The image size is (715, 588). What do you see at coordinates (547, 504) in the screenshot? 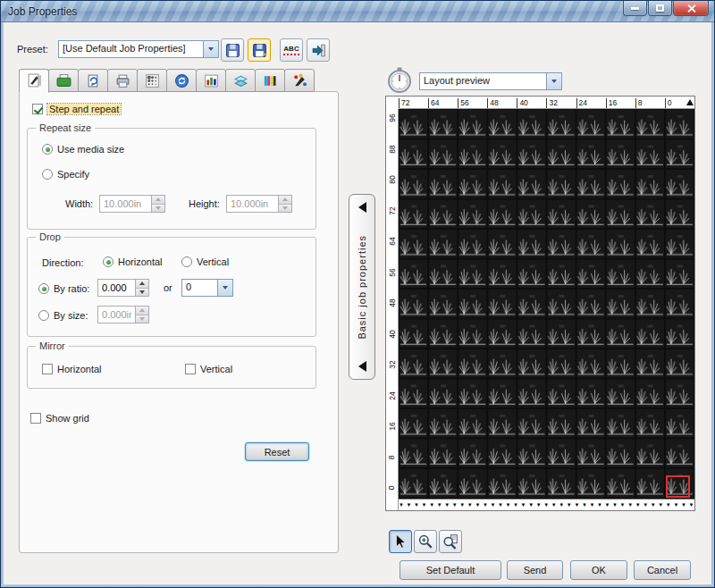
I see `cut-marks-strip: ▼▼▼▼▼▼▼▼▼▼▼▼▼▼▼▼▼▼▼▼▼▼▼▼▼▼▼▼▼▼▼▼▼▼▼▼▼▼▼▼…` at bounding box center [547, 504].